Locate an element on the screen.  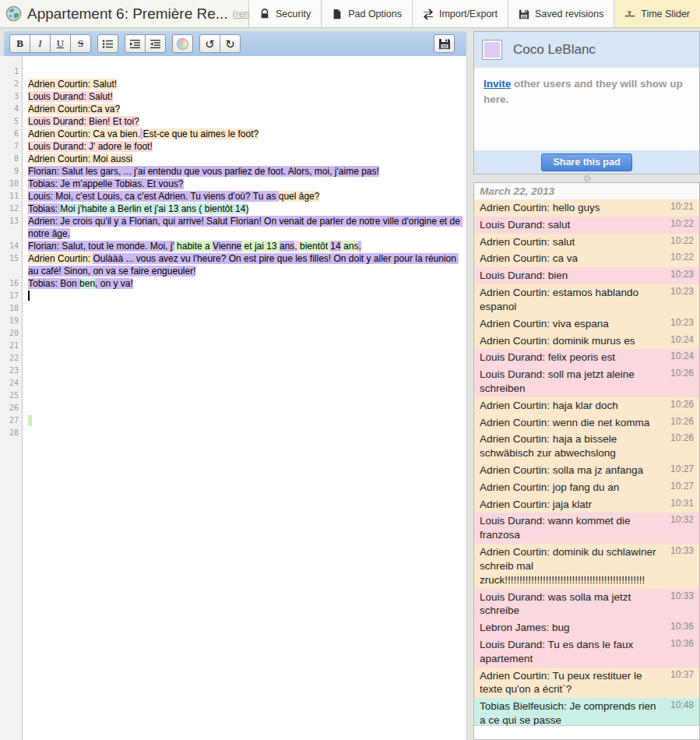
line-content: Louis Durand: J' adore le foot! is located at coordinates (244, 146).